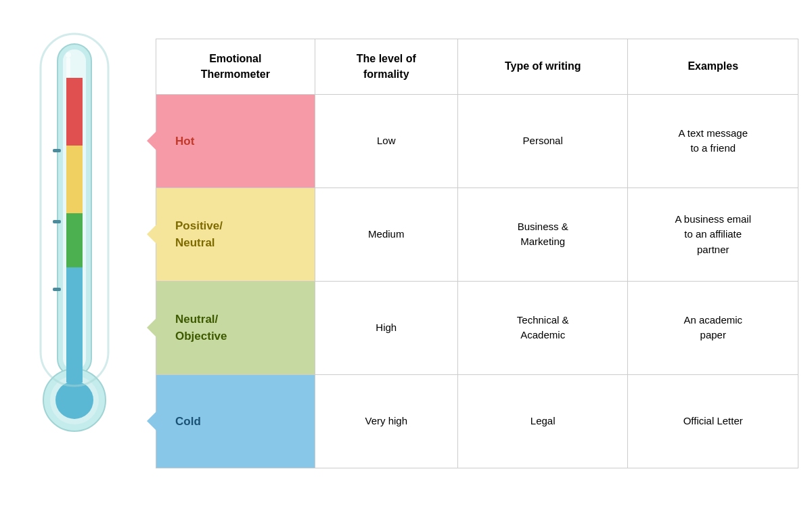  Describe the element at coordinates (235, 421) in the screenshot. I see `cell-emotion-cold: Cold` at that location.